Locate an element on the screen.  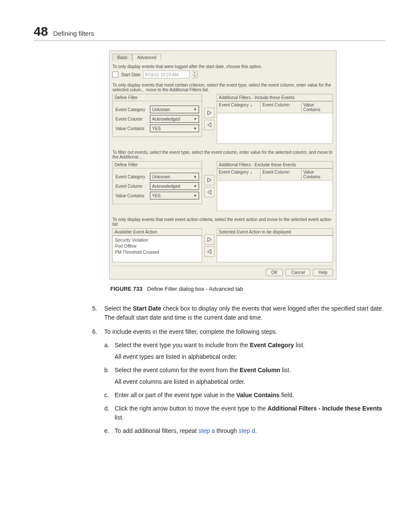
step-6d: d. Click the right arrow button to move … is located at coordinates (245, 413).